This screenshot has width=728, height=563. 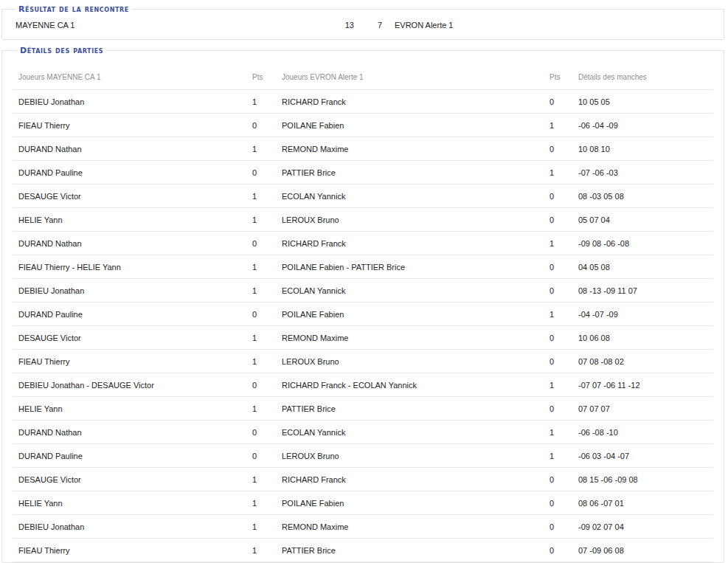 What do you see at coordinates (171, 25) in the screenshot?
I see `home-team-name: MAYENNE CA 1` at bounding box center [171, 25].